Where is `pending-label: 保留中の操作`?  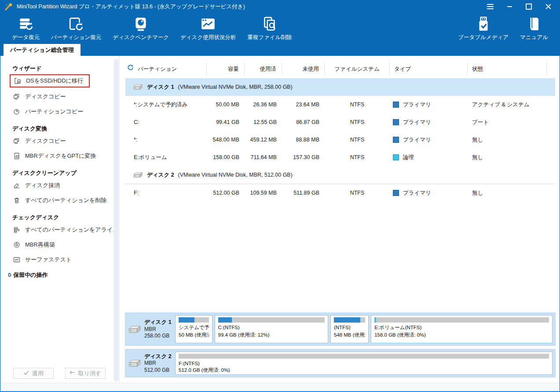
pending-label: 保留中の操作 is located at coordinates (30, 275).